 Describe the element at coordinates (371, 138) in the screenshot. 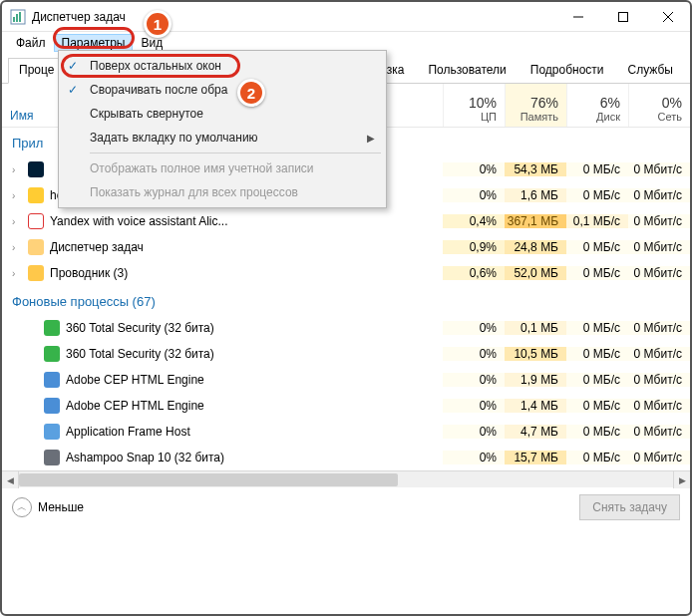

I see `chevron-right-icon: ▶` at that location.